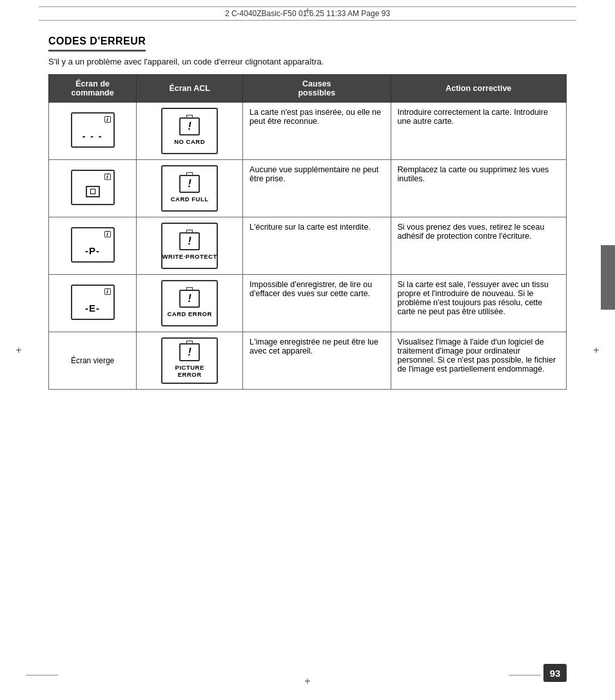 The width and height of the screenshot is (615, 700). I want to click on action-cell-3: Si vous prenez des vues, retirez le scea…, so click(478, 246).